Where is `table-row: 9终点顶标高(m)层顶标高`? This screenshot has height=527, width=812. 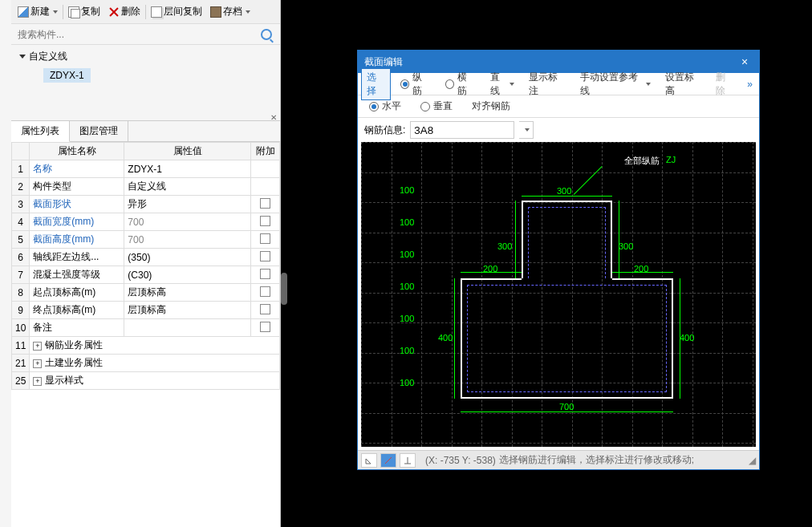
table-row: 9终点顶标高(m)层顶标高 is located at coordinates (146, 310).